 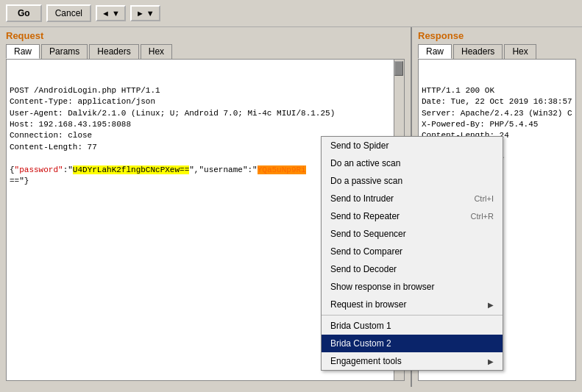 What do you see at coordinates (69, 13) in the screenshot?
I see `cancel-button: Cancel` at bounding box center [69, 13].